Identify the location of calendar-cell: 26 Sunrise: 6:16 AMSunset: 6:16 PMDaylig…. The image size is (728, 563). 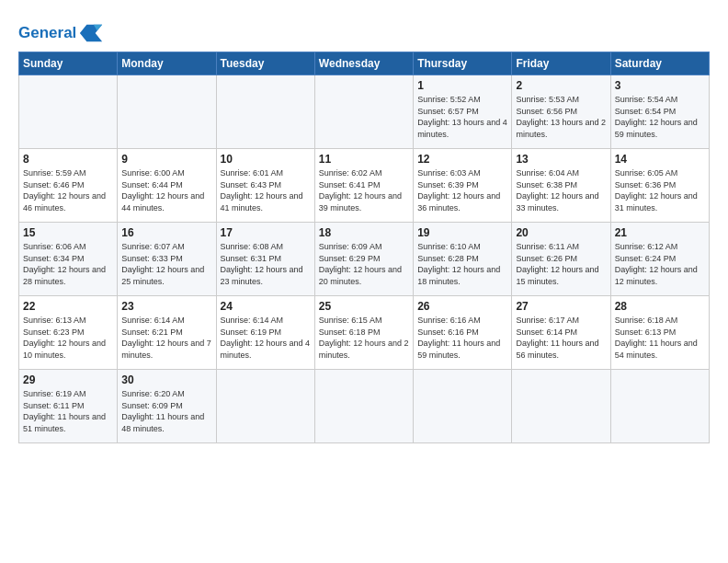
(463, 333).